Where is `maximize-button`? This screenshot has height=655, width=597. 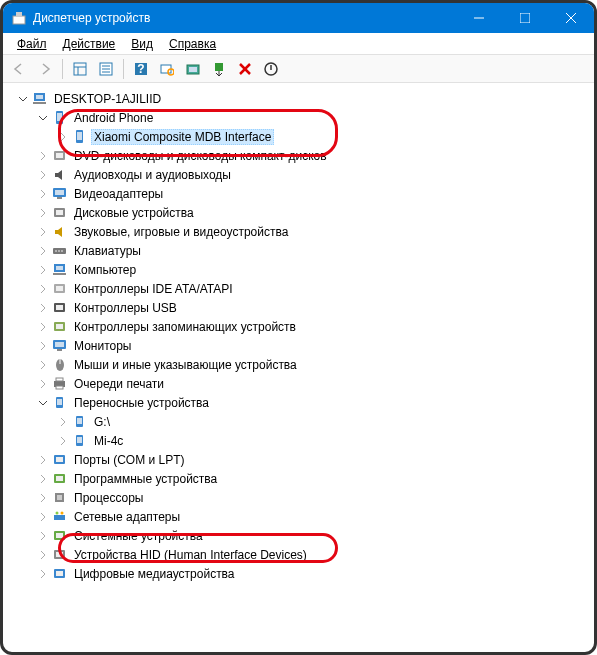
maximize-button is located at coordinates (525, 18).